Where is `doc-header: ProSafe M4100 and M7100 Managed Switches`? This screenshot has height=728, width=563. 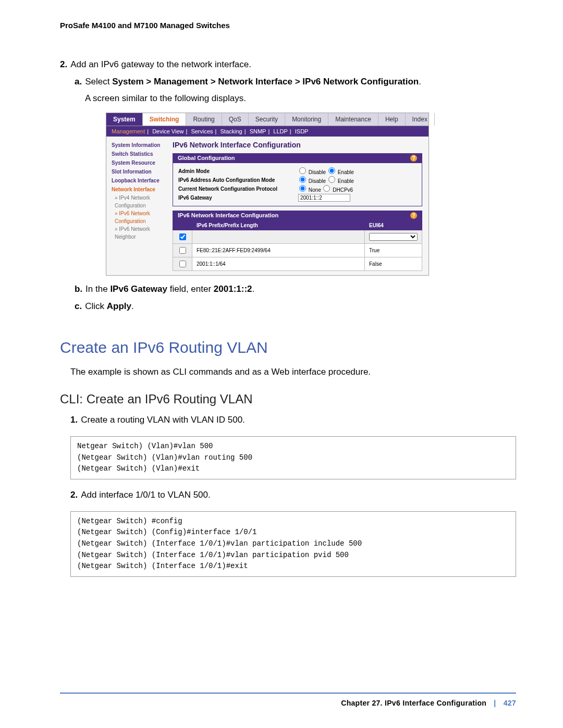
doc-header: ProSafe M4100 and M7100 Managed Switches is located at coordinates (288, 25).